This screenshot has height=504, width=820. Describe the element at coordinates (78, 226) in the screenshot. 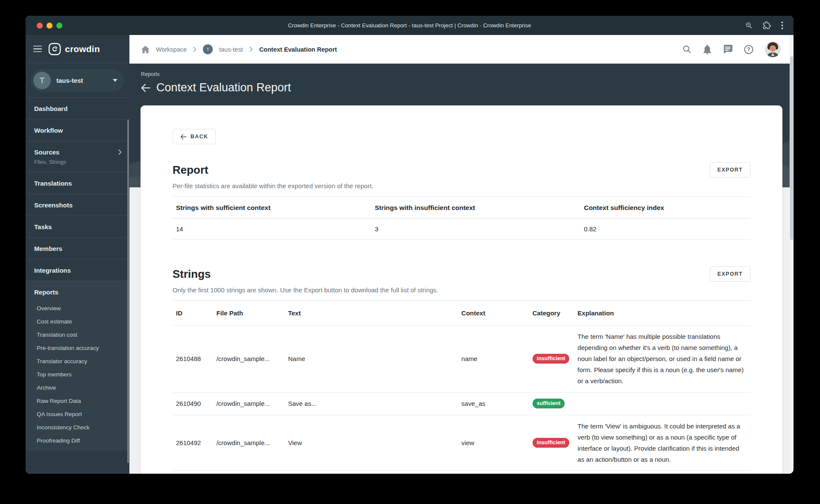

I see `sidebar-item-tasks: Tasks` at that location.